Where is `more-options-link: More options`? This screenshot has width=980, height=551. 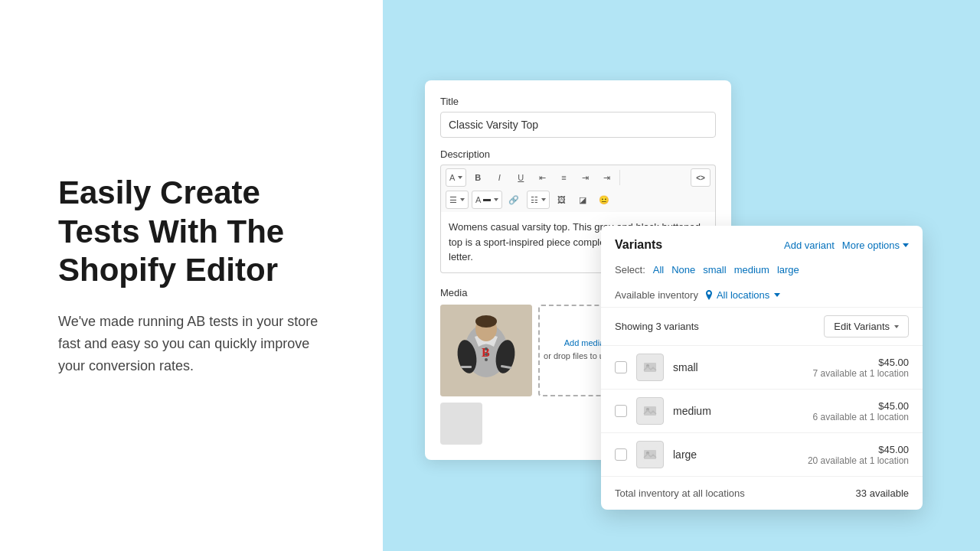 more-options-link: More options is located at coordinates (876, 245).